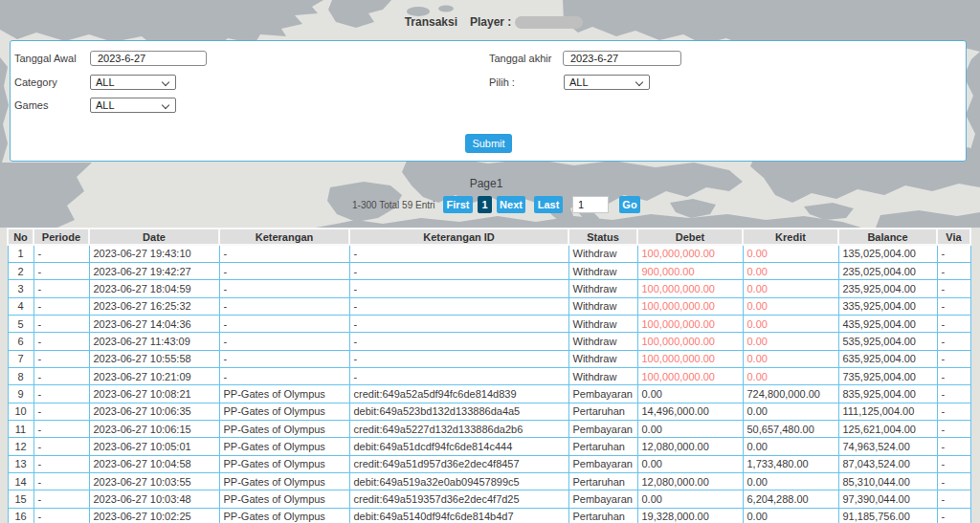  Describe the element at coordinates (489, 237) in the screenshot. I see `table-header-row: NoPeriodeDateKeteranganKeterangan IDStat…` at that location.